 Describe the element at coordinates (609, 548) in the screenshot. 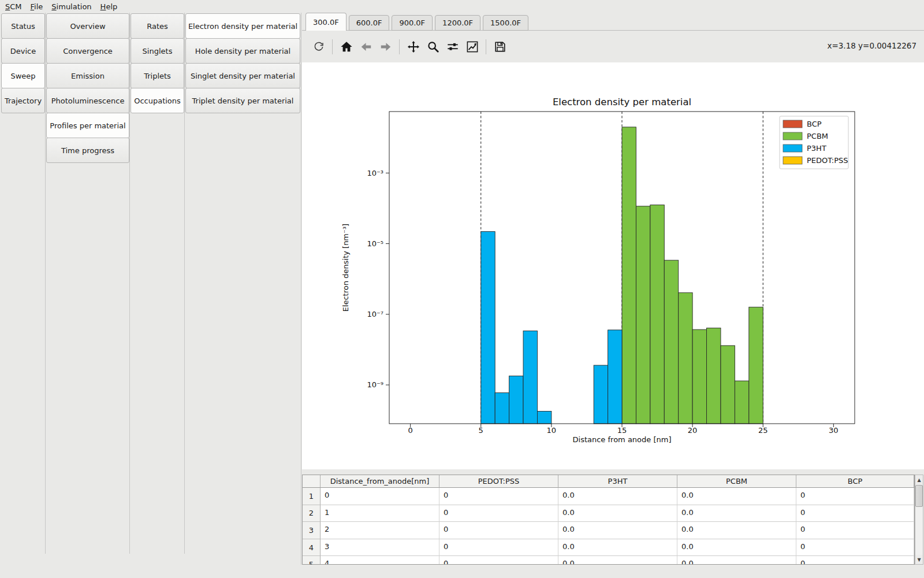

I see `table-row: 4300.00.00` at that location.